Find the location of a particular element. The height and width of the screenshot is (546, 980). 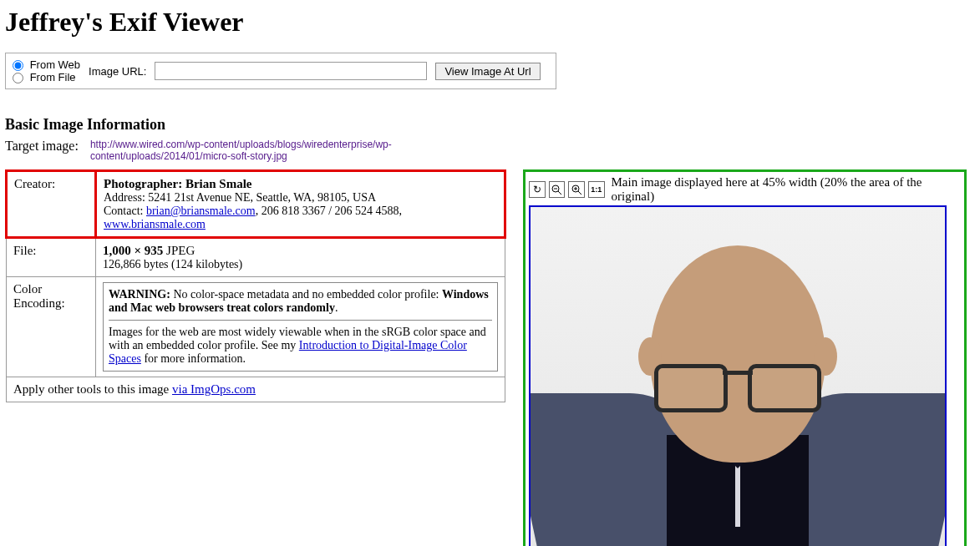

creator-key: Creator: is located at coordinates (52, 205).